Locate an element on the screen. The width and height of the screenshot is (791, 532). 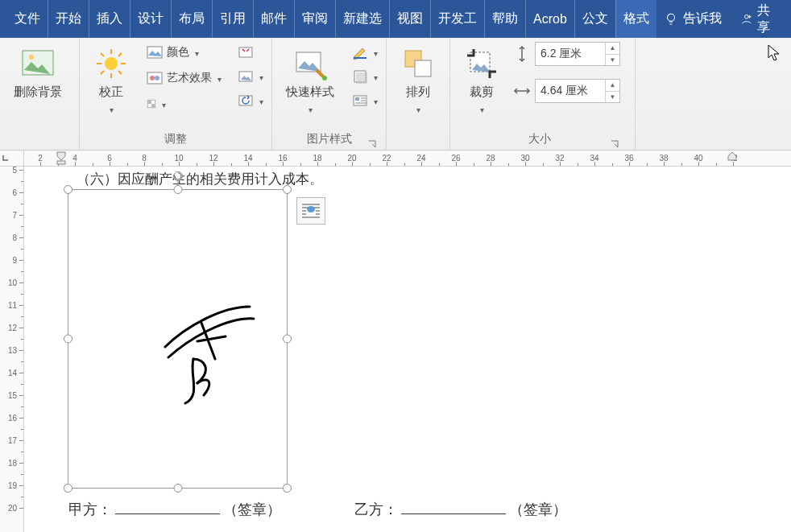
reset-picture-button is located at coordinates (246, 101).